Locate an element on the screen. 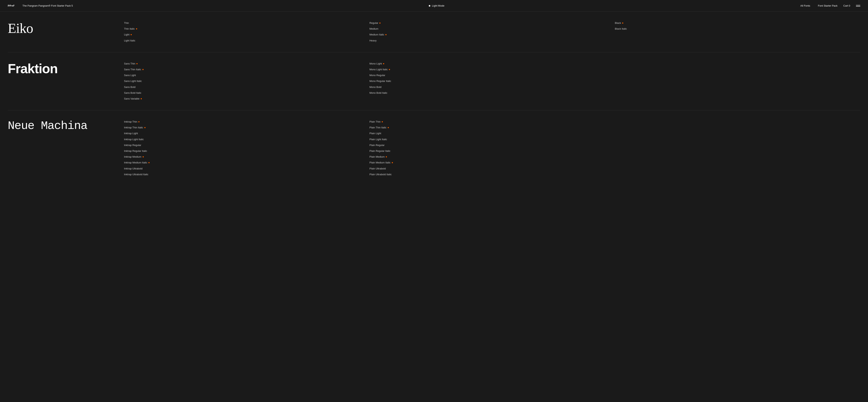 This screenshot has width=868, height=402. list-item: Inktrap Regular is located at coordinates (247, 145).